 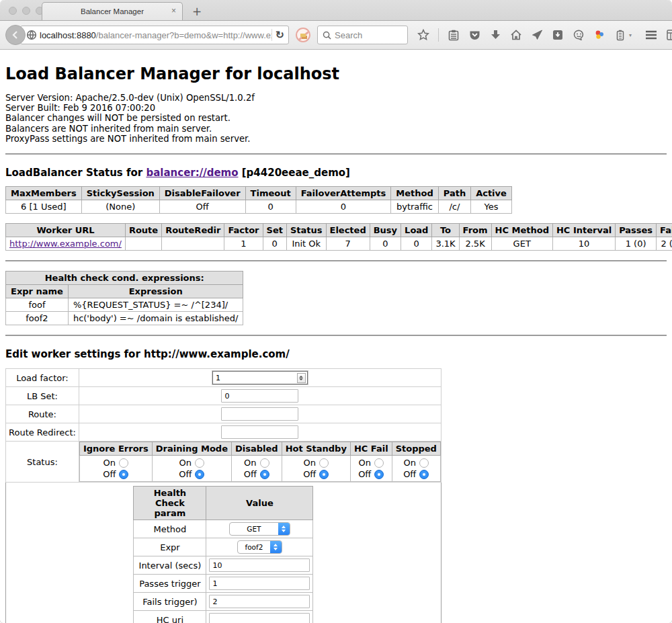 I want to click on reading-list-icon, so click(x=454, y=35).